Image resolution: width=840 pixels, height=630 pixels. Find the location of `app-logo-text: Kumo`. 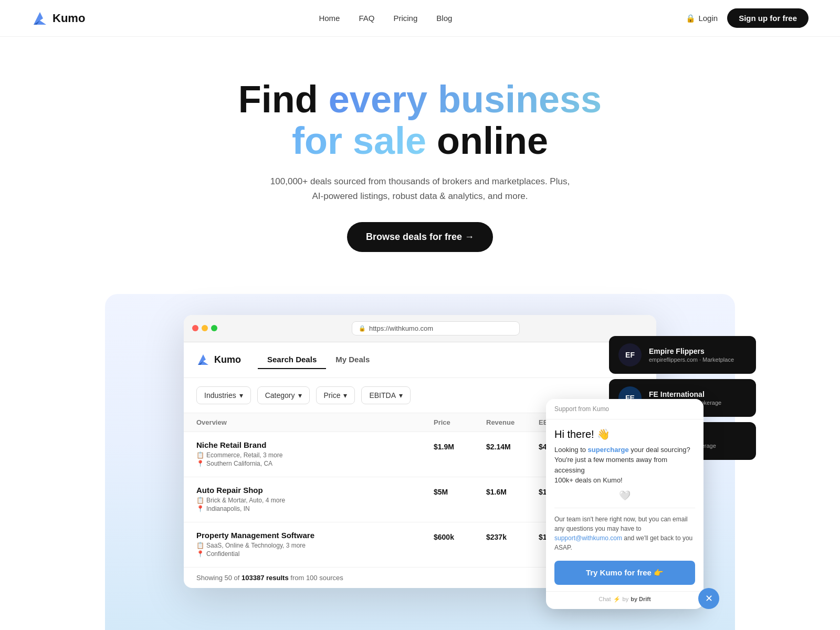

app-logo-text: Kumo is located at coordinates (228, 360).